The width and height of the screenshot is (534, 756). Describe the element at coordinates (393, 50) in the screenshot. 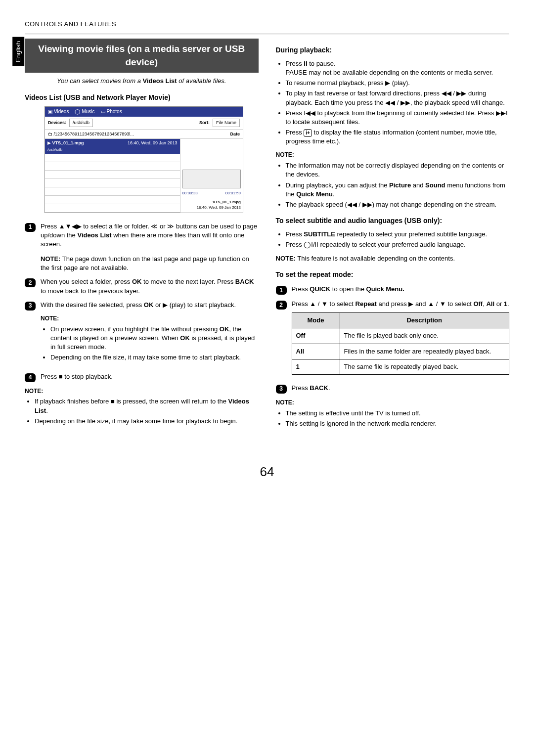

I see `during-playback-heading: During playback:` at that location.